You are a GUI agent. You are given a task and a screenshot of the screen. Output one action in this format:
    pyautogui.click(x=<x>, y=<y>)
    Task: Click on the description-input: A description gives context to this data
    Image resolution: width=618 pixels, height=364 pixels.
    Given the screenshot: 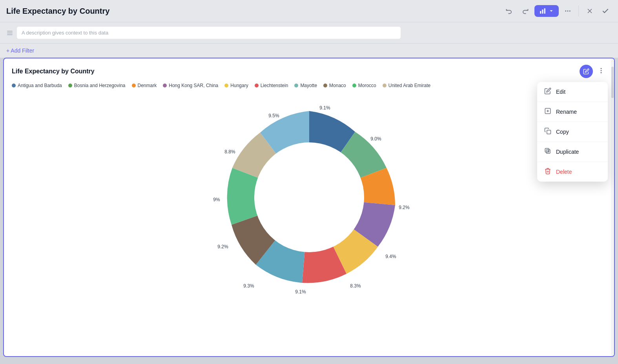 What is the action you would take?
    pyautogui.click(x=209, y=33)
    